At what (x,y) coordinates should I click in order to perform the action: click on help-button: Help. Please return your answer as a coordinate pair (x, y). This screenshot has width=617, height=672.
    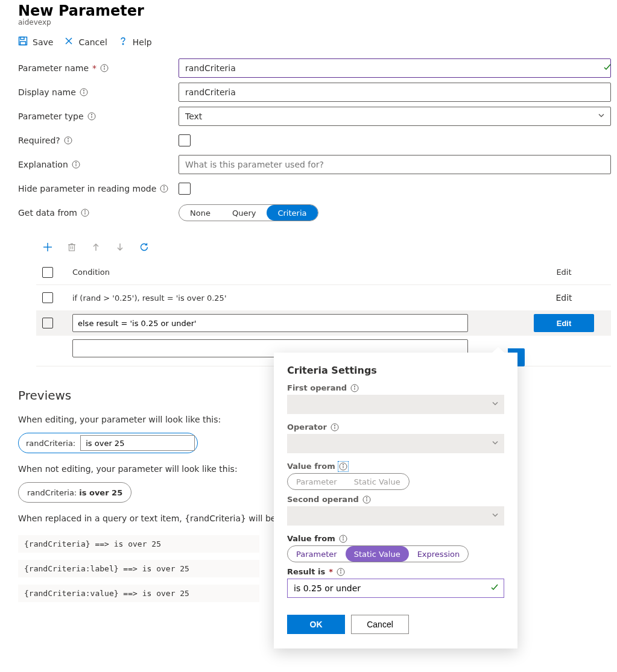
    Looking at the image, I should click on (135, 42).